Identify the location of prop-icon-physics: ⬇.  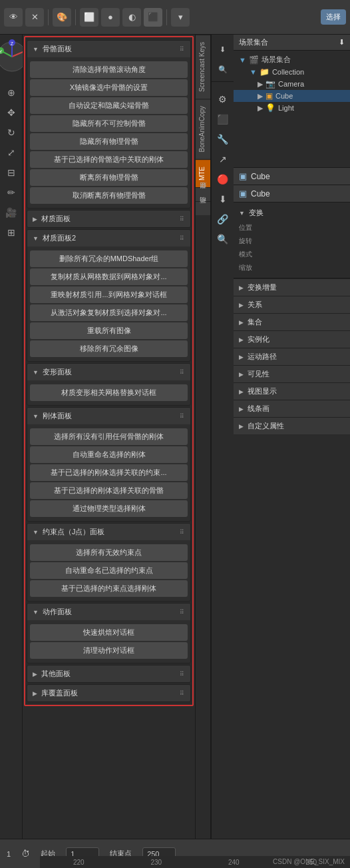
(223, 199).